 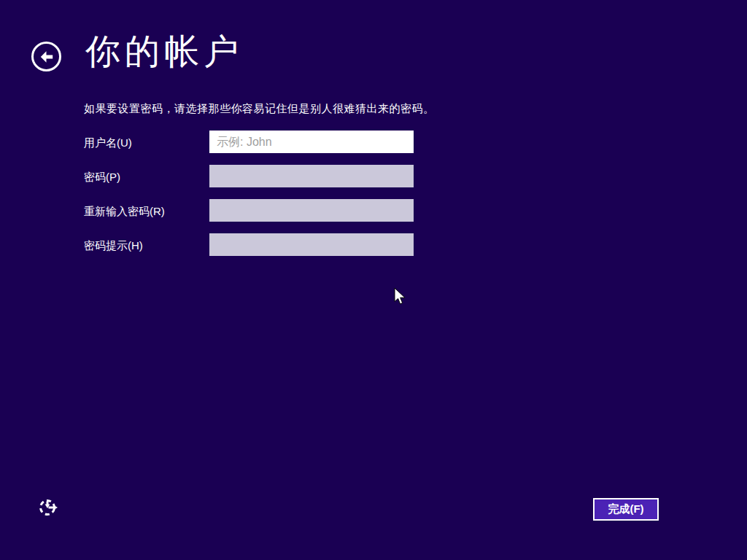 I want to click on retype-password-label: 重新输入密码(R), so click(x=124, y=211).